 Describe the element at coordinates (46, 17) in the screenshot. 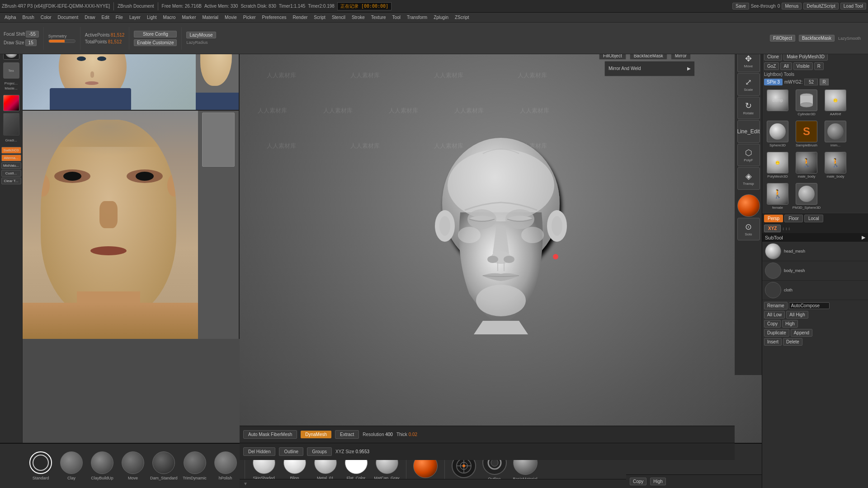

I see `menu-color: Color` at that location.